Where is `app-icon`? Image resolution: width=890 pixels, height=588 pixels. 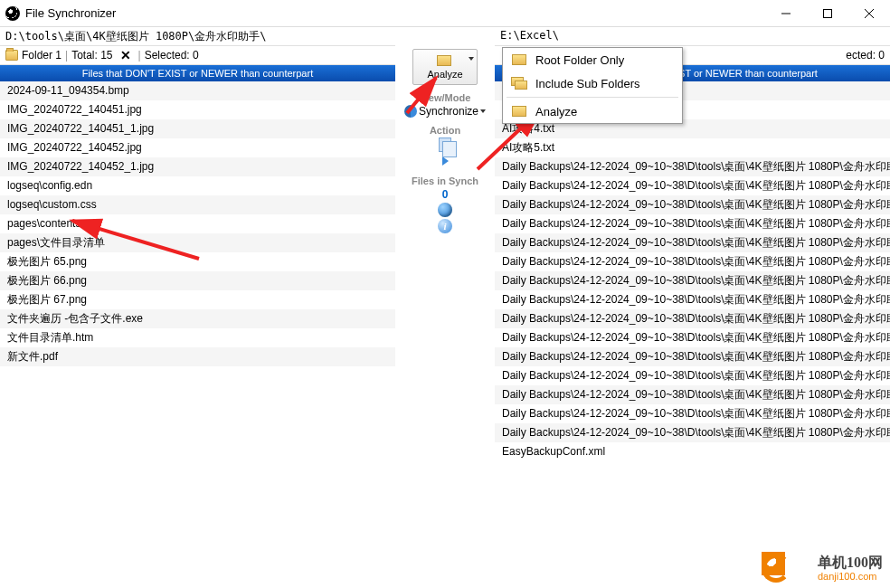
app-icon is located at coordinates (13, 14).